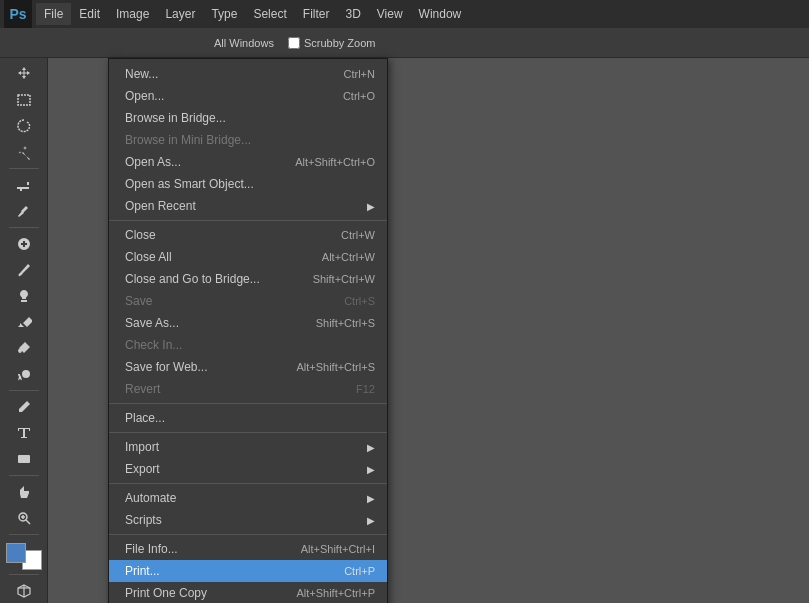 The width and height of the screenshot is (809, 603). Describe the element at coordinates (132, 14) in the screenshot. I see `menu-image: Image` at that location.